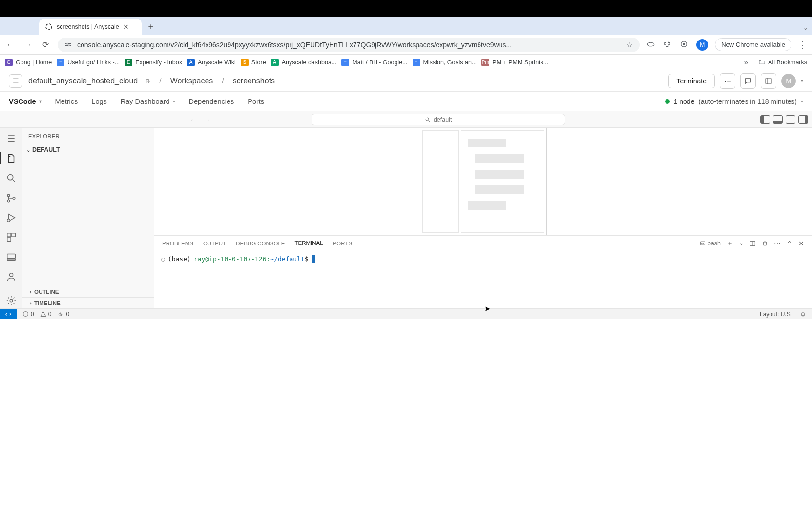 This screenshot has width=812, height=527. What do you see at coordinates (148, 101) in the screenshot?
I see `tab-ray-dashboard: Ray Dashboard▾` at bounding box center [148, 101].